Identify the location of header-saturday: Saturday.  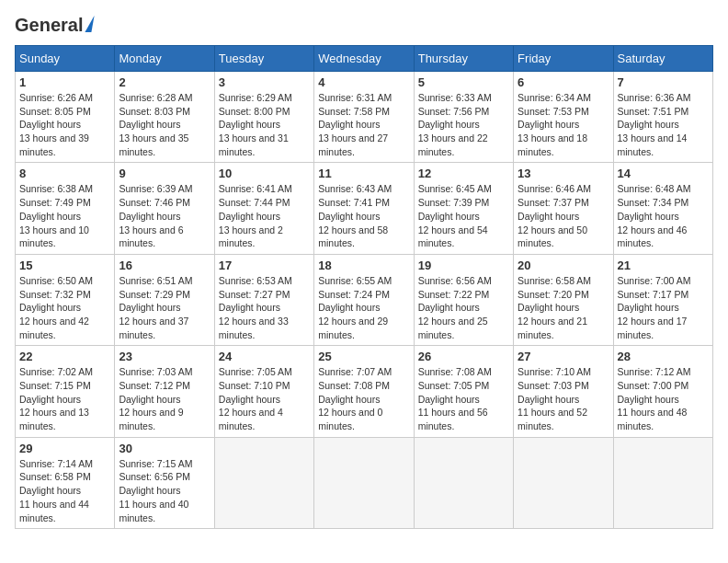
(663, 59).